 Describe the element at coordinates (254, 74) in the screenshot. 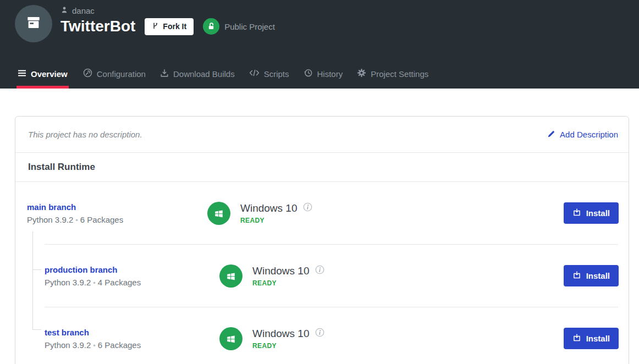

I see `code-icon` at that location.